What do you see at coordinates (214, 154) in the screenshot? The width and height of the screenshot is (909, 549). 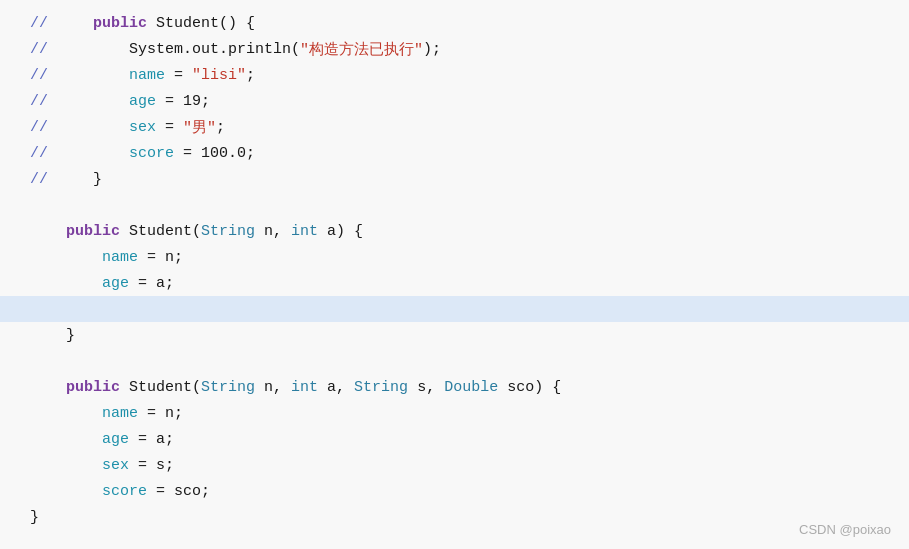 I see `token-normal: = 100.0;` at bounding box center [214, 154].